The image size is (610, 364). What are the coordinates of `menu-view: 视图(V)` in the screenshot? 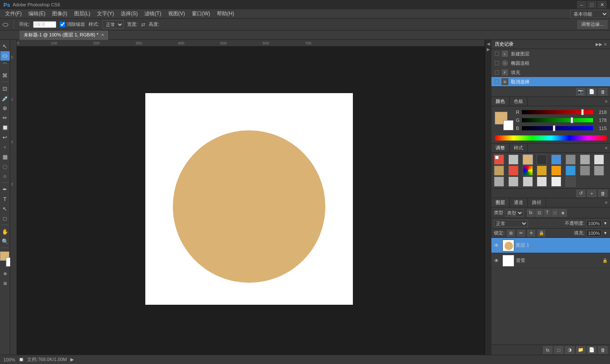 It's located at (177, 14).